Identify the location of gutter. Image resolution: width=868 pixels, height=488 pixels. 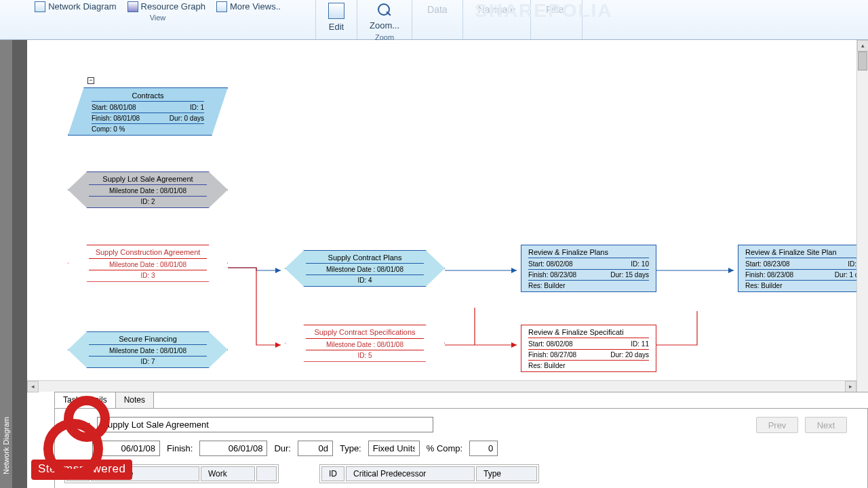
(20, 264).